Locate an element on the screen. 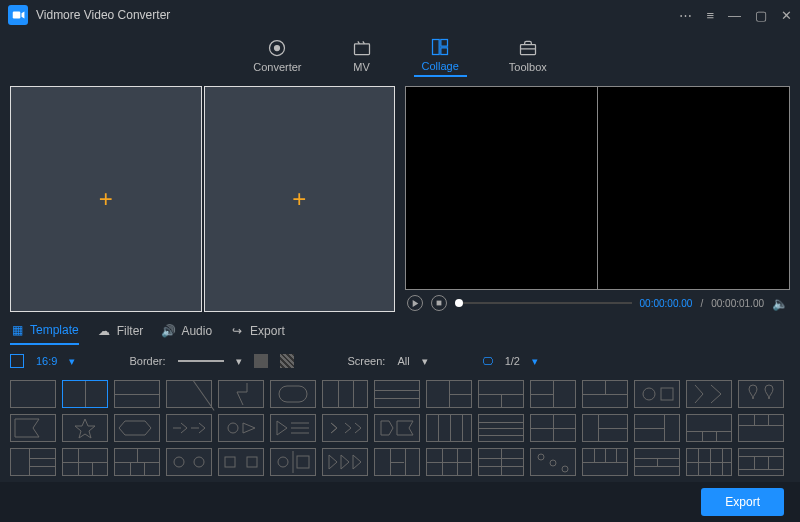  feedback-icon: ⋯ is located at coordinates (686, 16).